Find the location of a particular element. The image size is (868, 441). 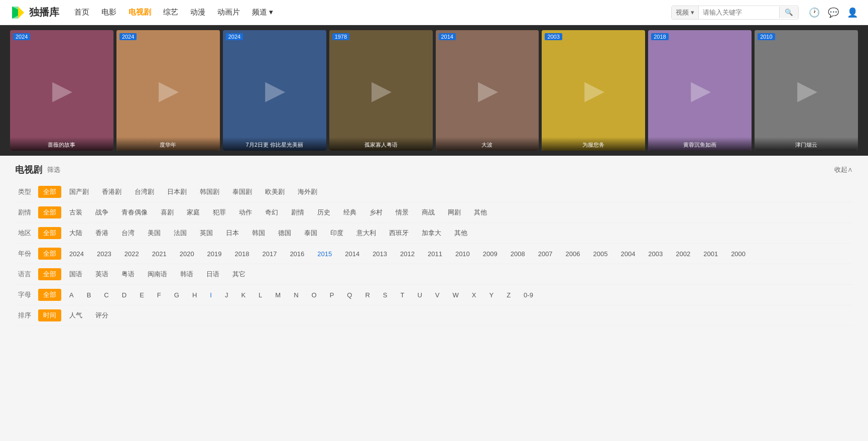

filter-tag: 网剧 is located at coordinates (454, 212).